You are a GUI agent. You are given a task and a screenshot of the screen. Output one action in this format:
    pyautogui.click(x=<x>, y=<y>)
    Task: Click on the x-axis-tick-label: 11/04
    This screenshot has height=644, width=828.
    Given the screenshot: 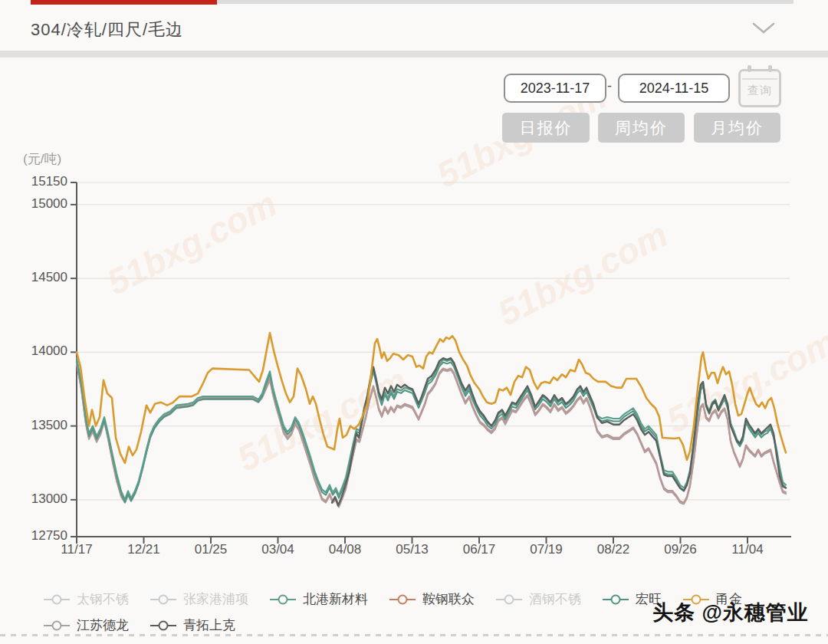 What is the action you would take?
    pyautogui.click(x=748, y=550)
    